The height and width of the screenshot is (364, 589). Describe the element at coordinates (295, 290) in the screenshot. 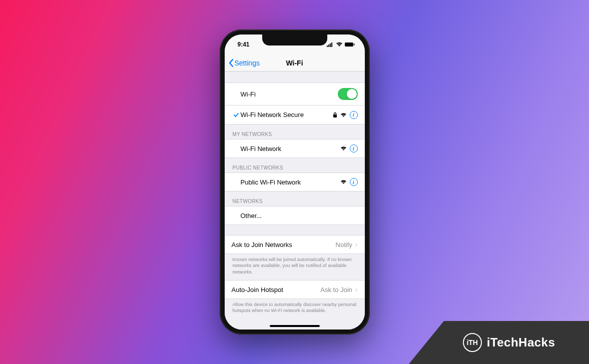

I see `auto-join-hotspot-row: Auto-Join Hotspot Ask to Join ›` at that location.